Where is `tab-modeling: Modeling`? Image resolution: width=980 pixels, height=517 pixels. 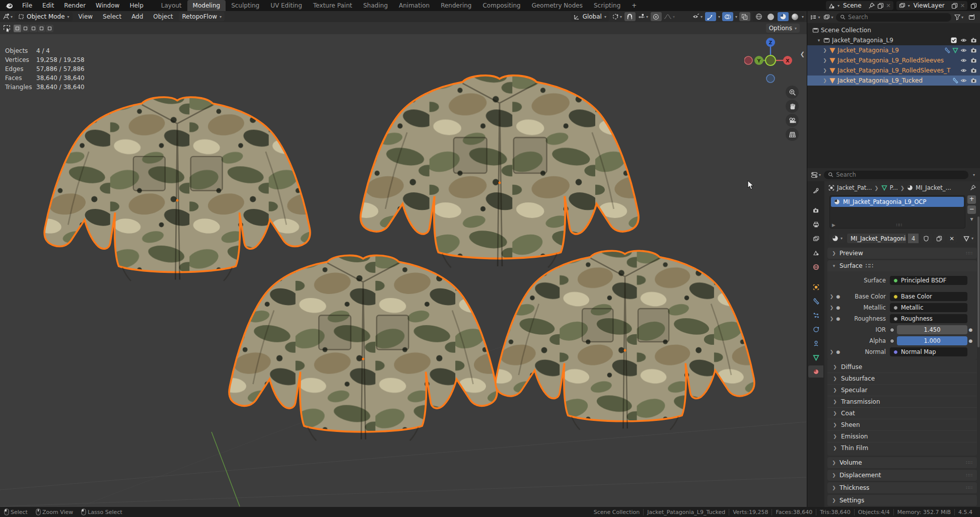
tab-modeling: Modeling is located at coordinates (206, 6).